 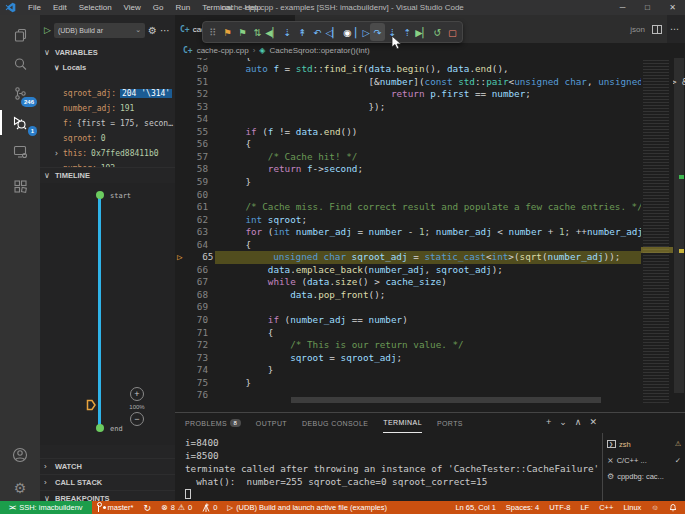 I want to click on variable-row: sqroot_adj:204 '\314', so click(x=108, y=94).